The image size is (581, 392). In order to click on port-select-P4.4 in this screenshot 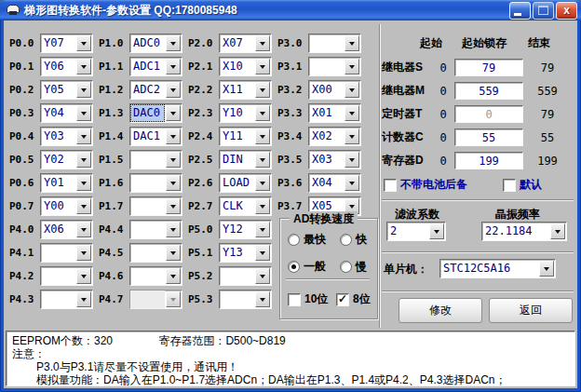, I will do `click(156, 229)`.